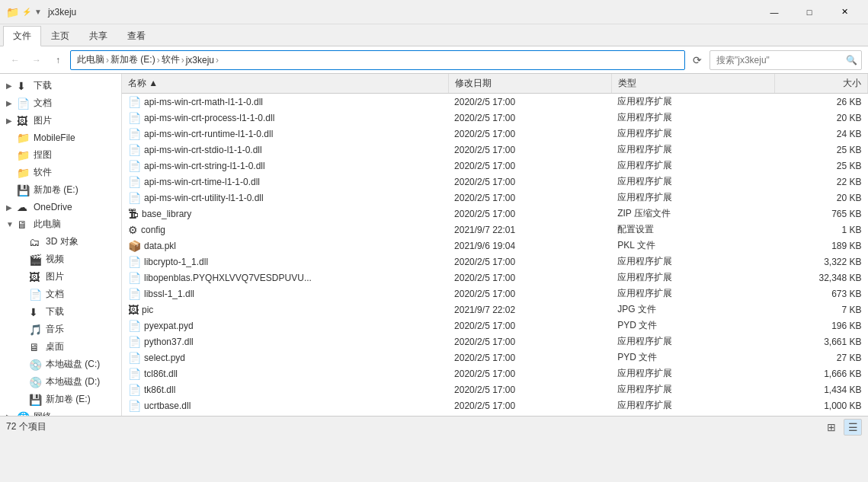 This screenshot has height=482, width=868. Describe the element at coordinates (209, 134) in the screenshot. I see `file-name: api-ms-win-crt-runtime-l1-1-0.dll` at that location.